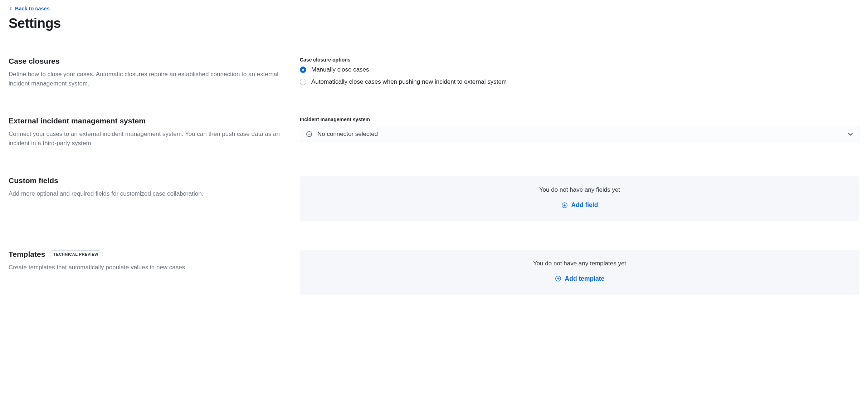 The image size is (868, 417). I want to click on back-to-cases-link: Back to cases, so click(29, 9).